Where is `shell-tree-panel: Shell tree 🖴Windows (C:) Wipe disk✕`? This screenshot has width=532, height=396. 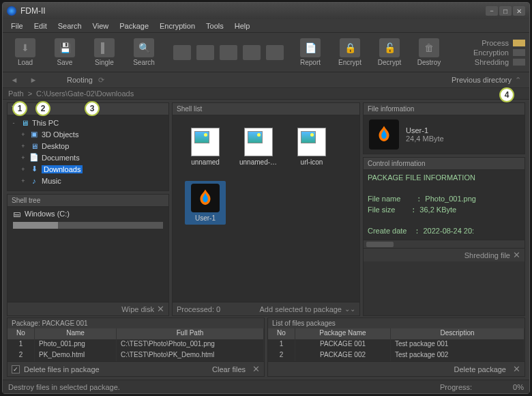
shell-tree-panel: Shell tree 🖴Windows (C:) Wipe disk✕ is located at coordinates (88, 255).